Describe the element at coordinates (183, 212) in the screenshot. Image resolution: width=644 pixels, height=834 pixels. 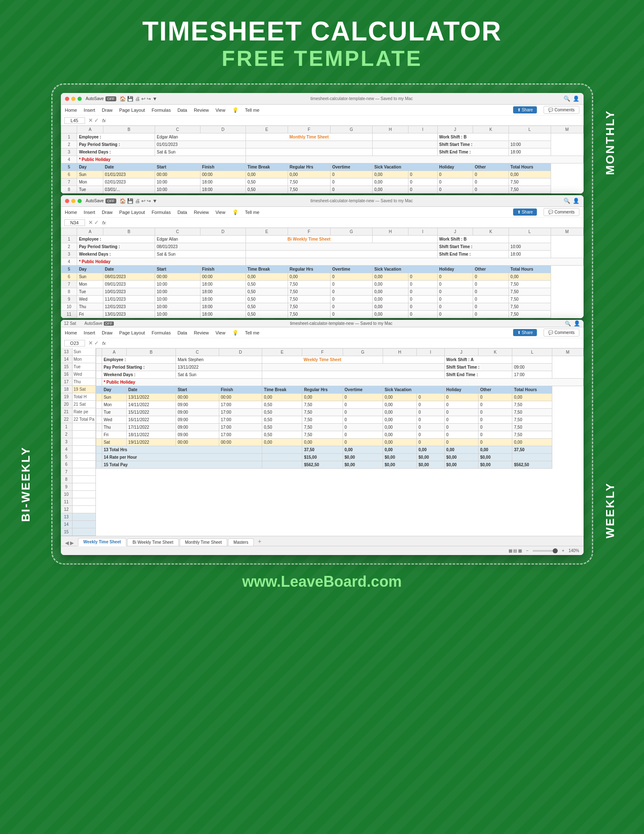
I see `menu-data-bw: Data` at that location.